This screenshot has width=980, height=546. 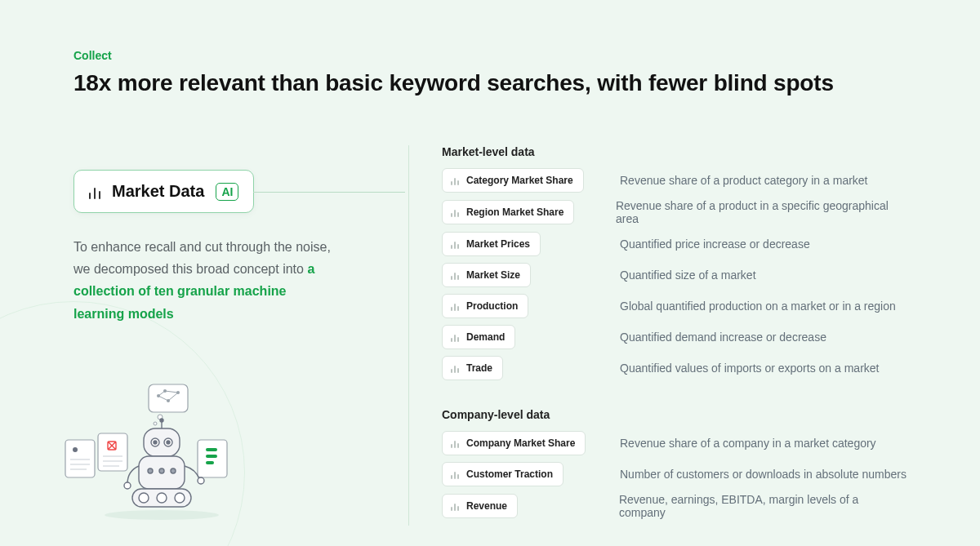 What do you see at coordinates (490, 55) in the screenshot?
I see `eyebrow-label: Collect` at bounding box center [490, 55].